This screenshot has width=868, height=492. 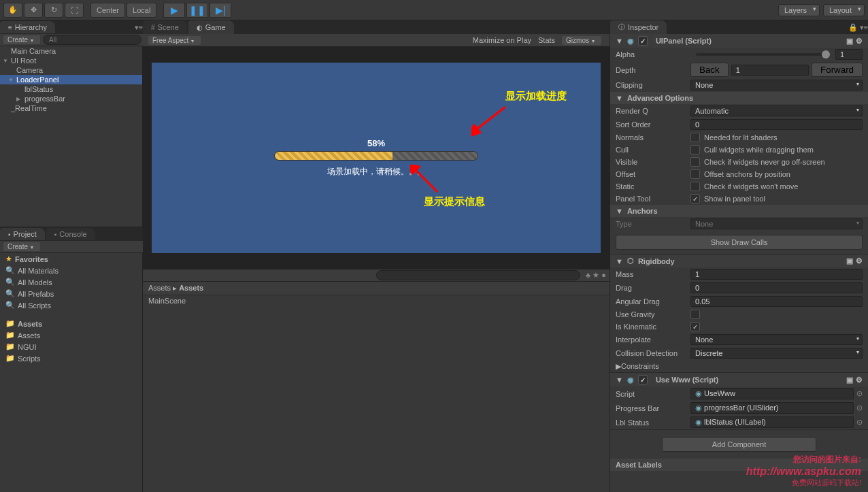 I want to click on status-label: 场景加载中，请稍候。。。, so click(x=376, y=171).